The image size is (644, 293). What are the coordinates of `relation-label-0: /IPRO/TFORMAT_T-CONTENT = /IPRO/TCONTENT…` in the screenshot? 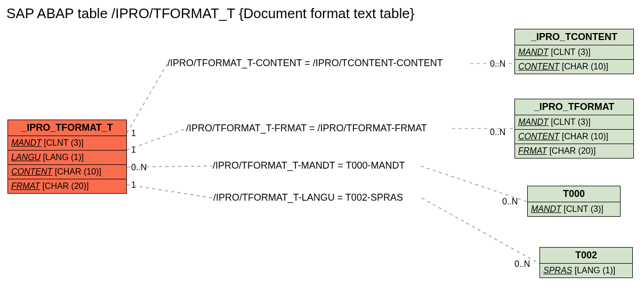 It's located at (305, 63).